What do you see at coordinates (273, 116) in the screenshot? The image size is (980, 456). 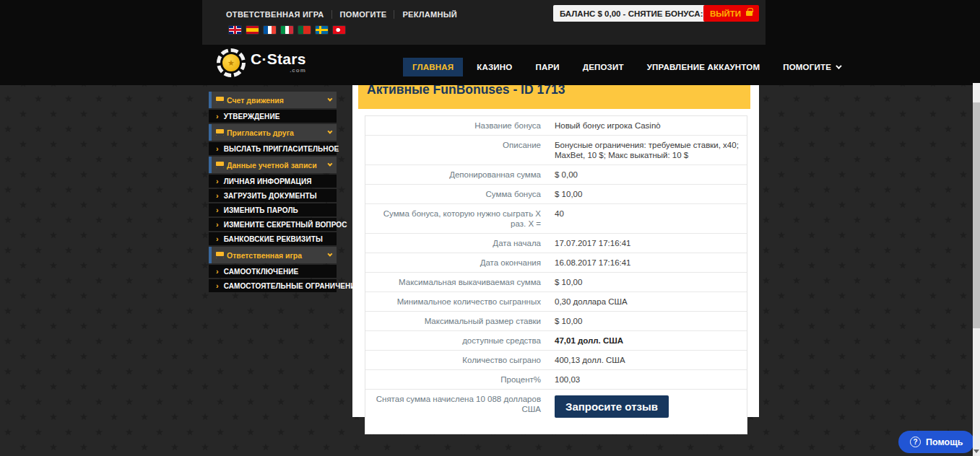 I see `sidebar-item: › УТВЕРЖДЕНИЕ` at bounding box center [273, 116].